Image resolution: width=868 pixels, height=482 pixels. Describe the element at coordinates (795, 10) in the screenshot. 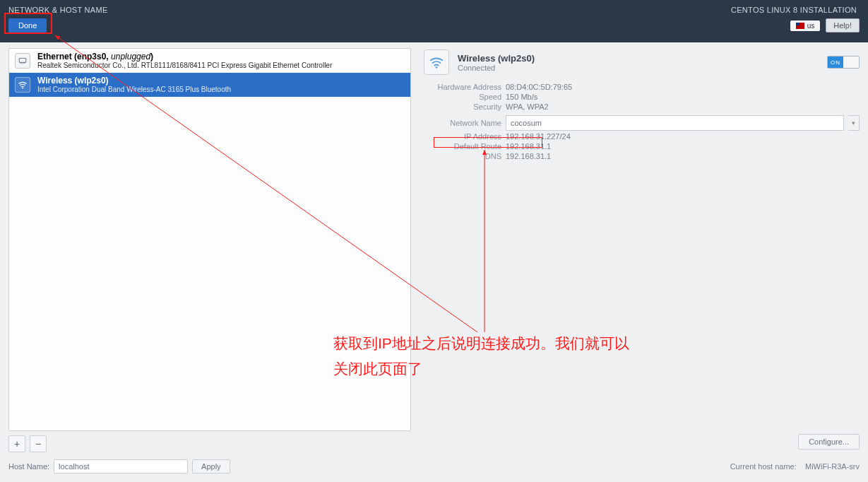

I see `install-title: CENTOS LINUX 8 INSTALLATION` at that location.